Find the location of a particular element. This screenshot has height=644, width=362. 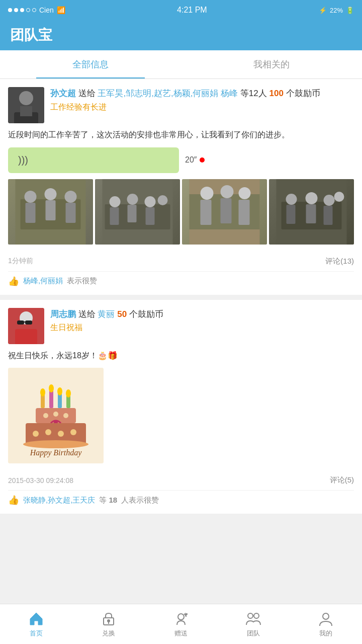

action-2: 送给 is located at coordinates (87, 314).